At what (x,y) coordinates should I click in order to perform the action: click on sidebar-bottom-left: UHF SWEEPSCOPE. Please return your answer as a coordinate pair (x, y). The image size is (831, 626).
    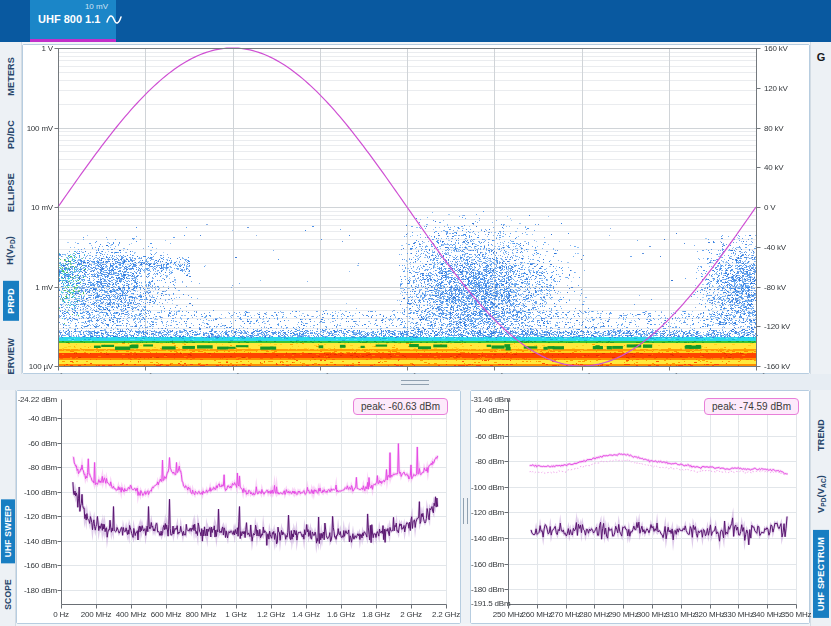
    Looking at the image, I should click on (8, 500).